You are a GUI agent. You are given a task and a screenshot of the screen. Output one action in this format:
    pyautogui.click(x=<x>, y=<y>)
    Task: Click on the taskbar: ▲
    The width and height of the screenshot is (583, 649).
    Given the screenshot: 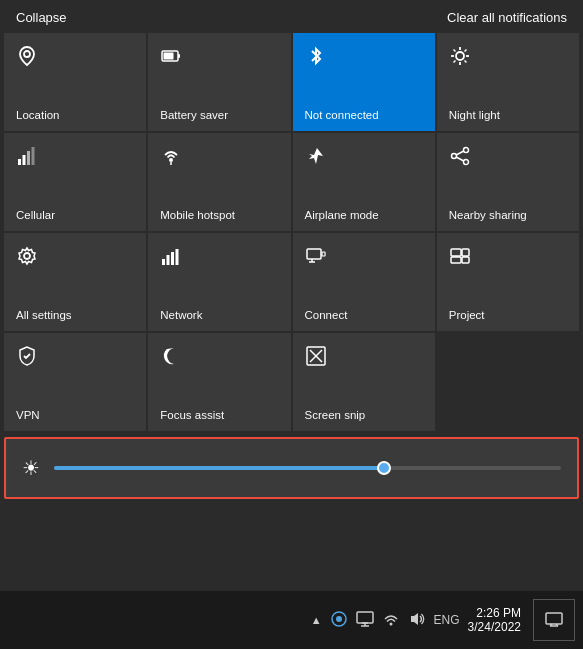 What is the action you would take?
    pyautogui.click(x=292, y=620)
    